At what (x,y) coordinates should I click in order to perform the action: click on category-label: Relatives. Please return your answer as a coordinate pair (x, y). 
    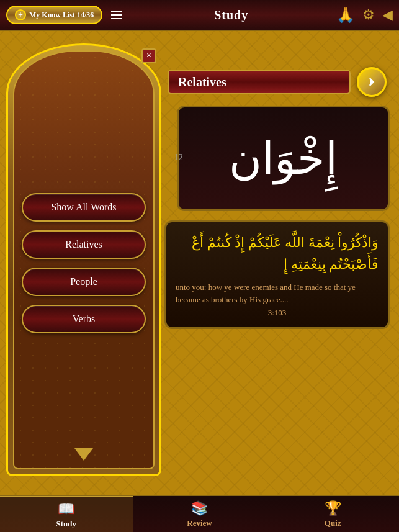
    Looking at the image, I should click on (259, 82).